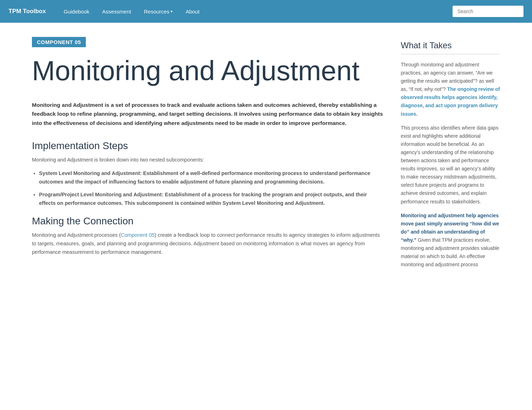  Describe the element at coordinates (255, 11) in the screenshot. I see `nav-links: Guidebook Assessment Resources ▾ About` at that location.